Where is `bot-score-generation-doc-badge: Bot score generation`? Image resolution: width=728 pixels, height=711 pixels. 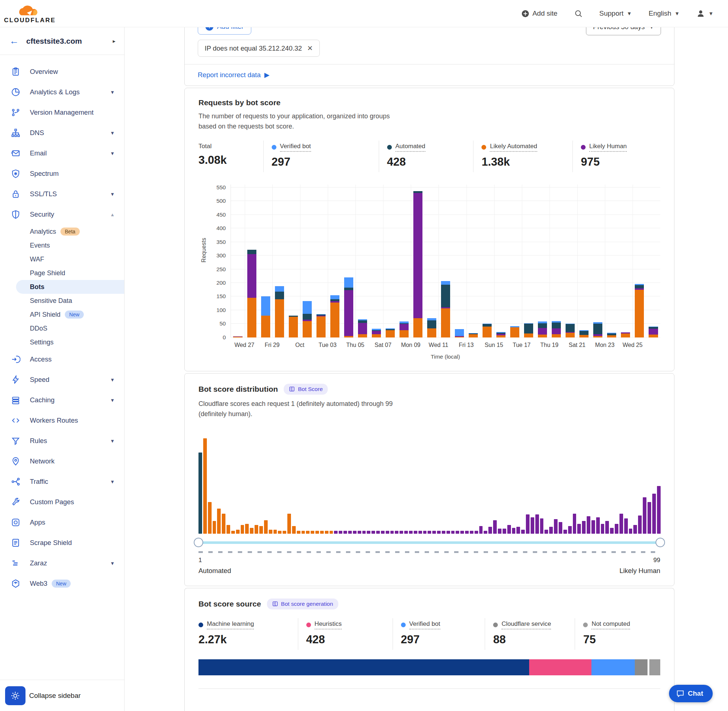
bot-score-generation-doc-badge: Bot score generation is located at coordinates (303, 604).